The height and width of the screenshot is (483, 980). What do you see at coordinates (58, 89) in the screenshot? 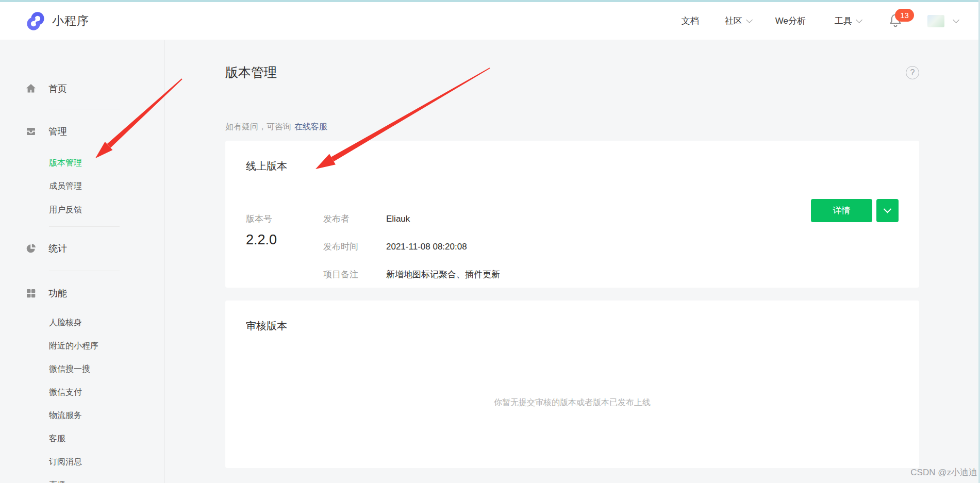
I see `sidebar-home-label: 首页` at bounding box center [58, 89].